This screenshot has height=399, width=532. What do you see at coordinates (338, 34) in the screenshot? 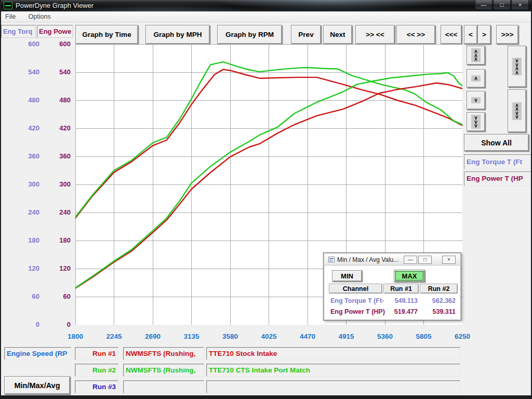
I see `next-button: Next` at bounding box center [338, 34].